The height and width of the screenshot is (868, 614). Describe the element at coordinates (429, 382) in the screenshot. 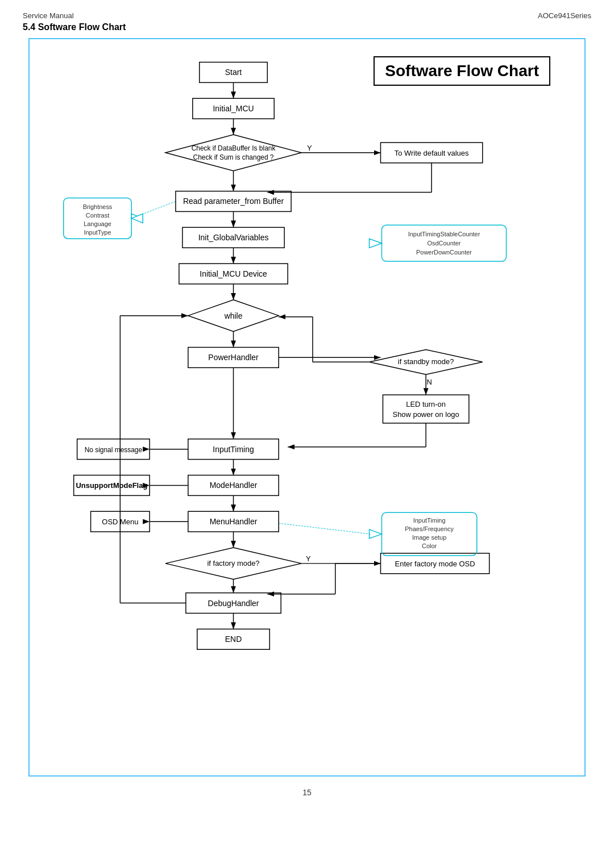

I see `svg-text: N` at that location.